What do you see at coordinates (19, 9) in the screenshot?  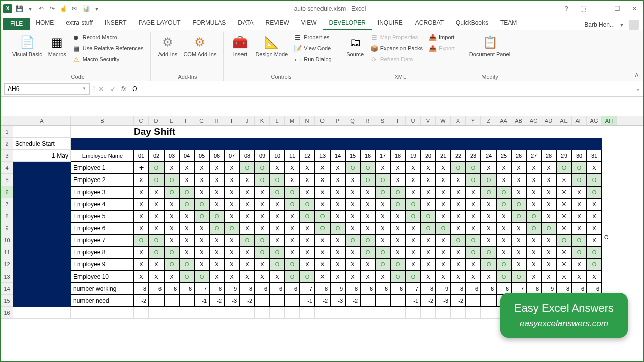 I see `save-icon: 💾` at bounding box center [19, 9].